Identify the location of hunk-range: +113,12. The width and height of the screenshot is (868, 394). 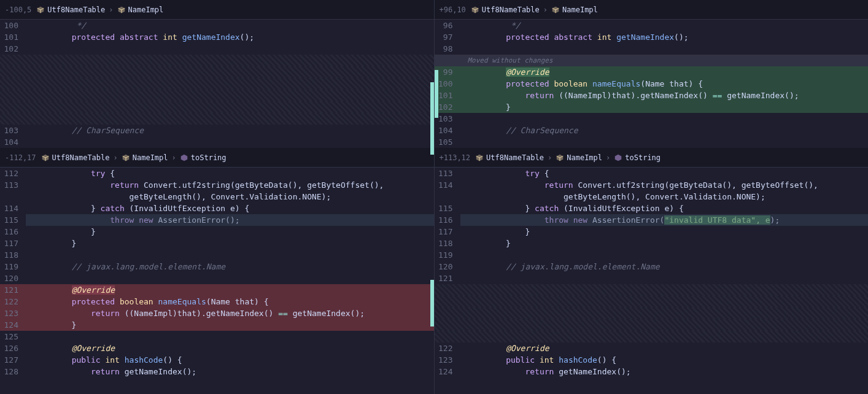
(455, 158).